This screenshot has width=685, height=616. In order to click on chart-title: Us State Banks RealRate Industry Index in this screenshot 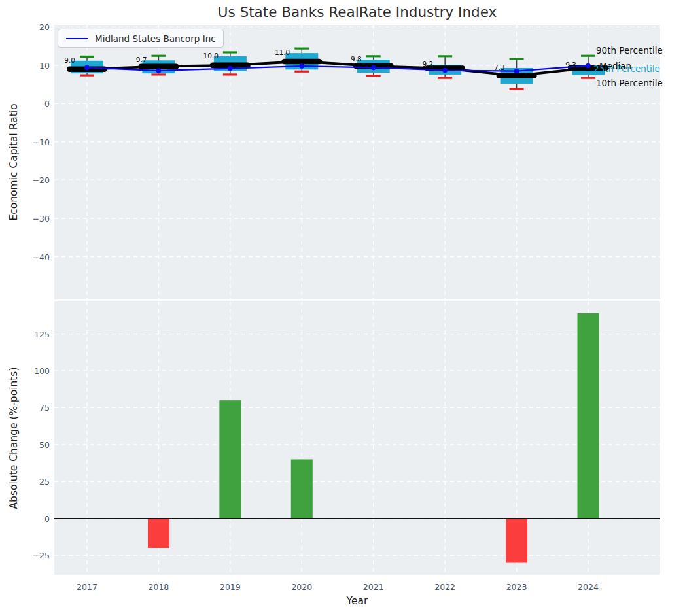, I will do `click(357, 12)`.